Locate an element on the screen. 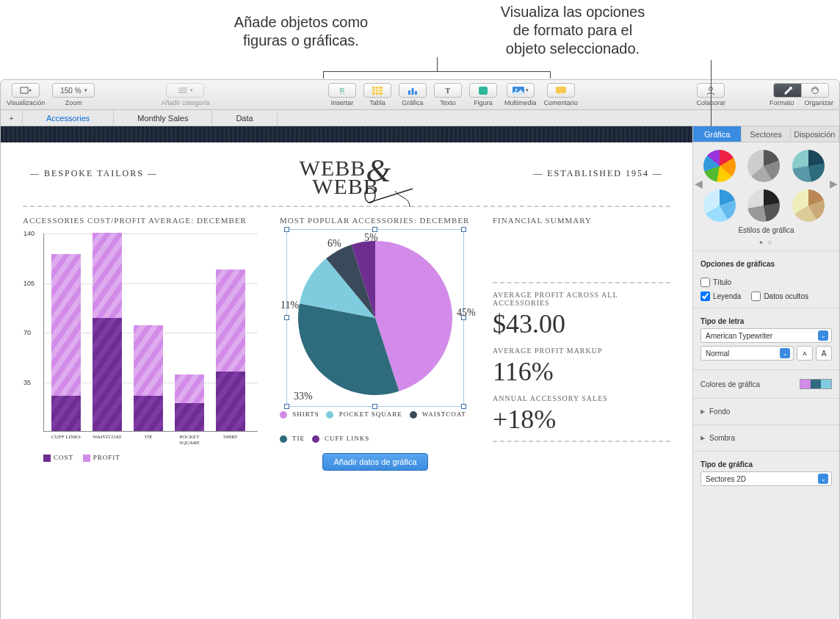 The height and width of the screenshot is (619, 840). insert-button: ⎘ is located at coordinates (342, 90).